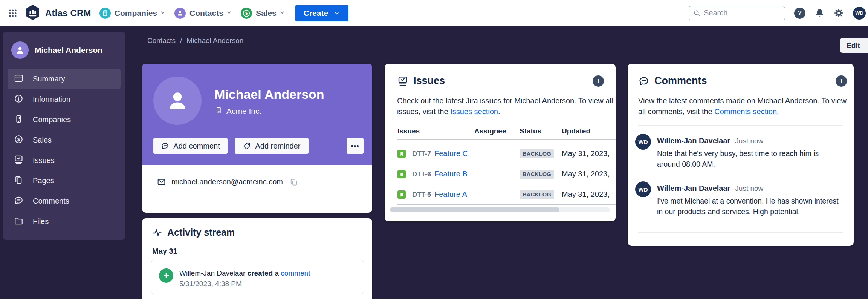  What do you see at coordinates (451, 195) in the screenshot?
I see `issue-summary-link: Feature A` at bounding box center [451, 195].